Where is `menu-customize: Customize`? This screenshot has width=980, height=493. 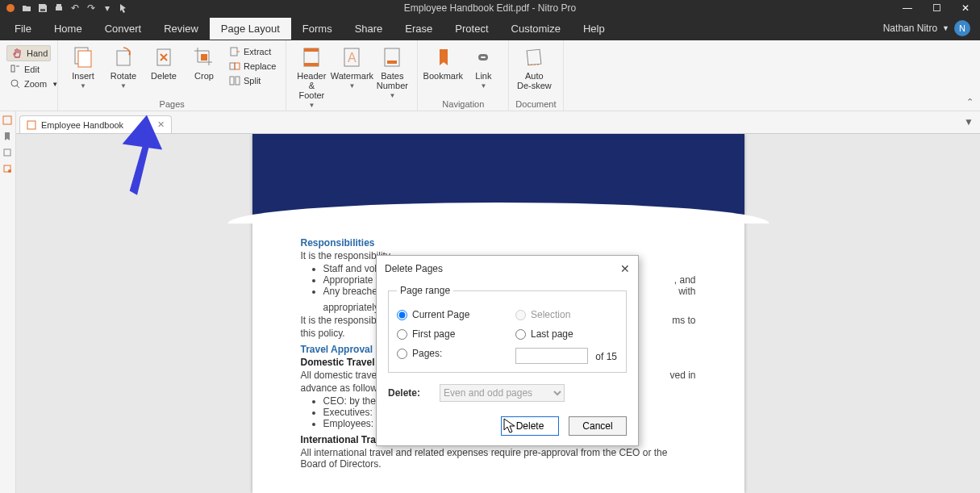
menu-customize: Customize is located at coordinates (536, 29).